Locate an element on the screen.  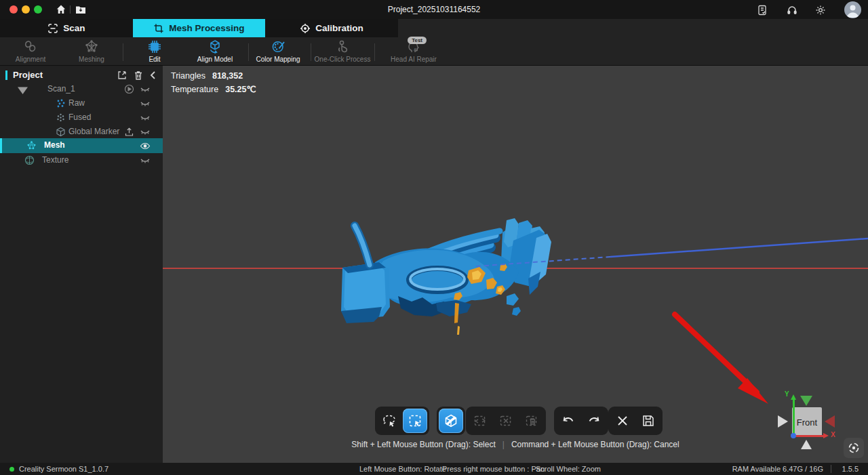
ribbon-alignment-label: Alignment is located at coordinates (31, 60).